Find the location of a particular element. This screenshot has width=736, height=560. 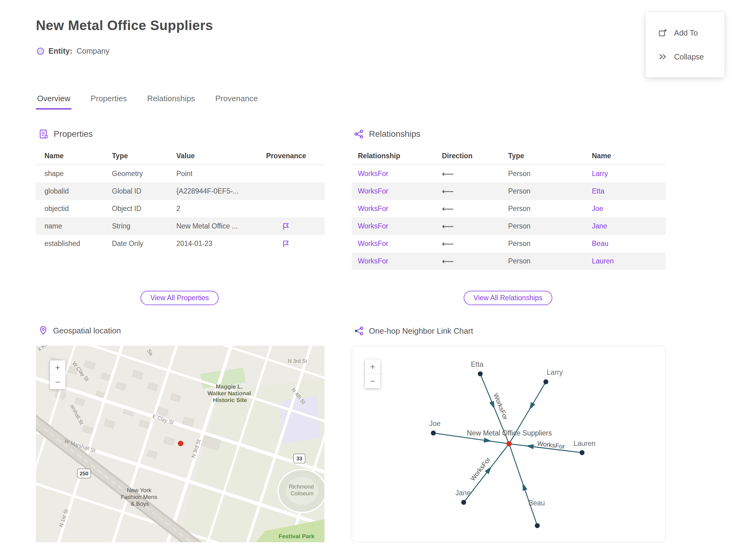

link-chart-canvas: WorksFor WorksFor WorksFor Etta Larry Jo… is located at coordinates (509, 444).